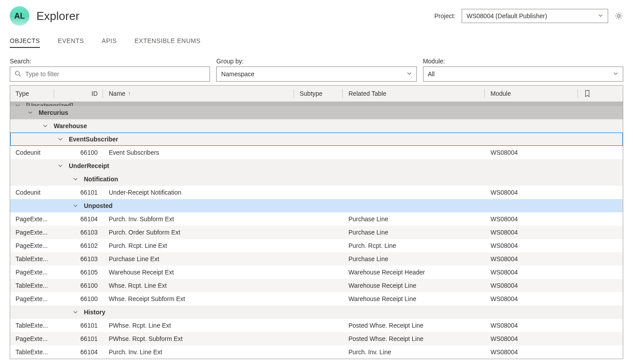 The width and height of the screenshot is (633, 364). What do you see at coordinates (529, 16) in the screenshot?
I see `header-right: Project: WS08004 (Default Publisher)` at bounding box center [529, 16].